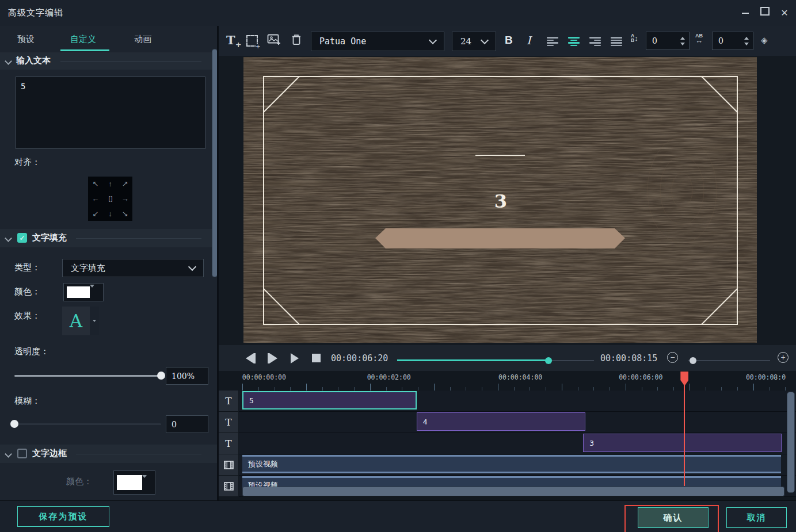 This screenshot has height=532, width=796. What do you see at coordinates (474, 41) in the screenshot?
I see `font-size-select: 24` at bounding box center [474, 41].